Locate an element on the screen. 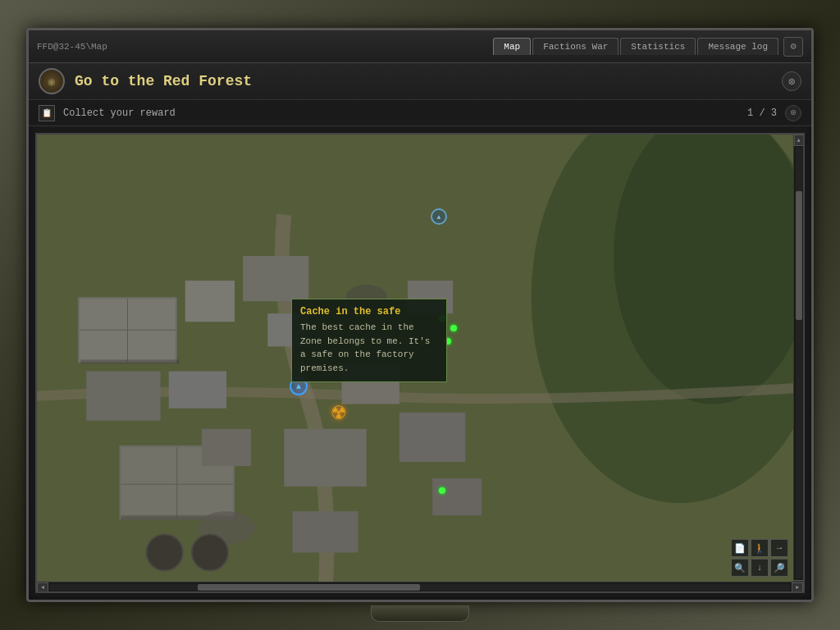  subtask-close-button: ⊗ is located at coordinates (793, 113).